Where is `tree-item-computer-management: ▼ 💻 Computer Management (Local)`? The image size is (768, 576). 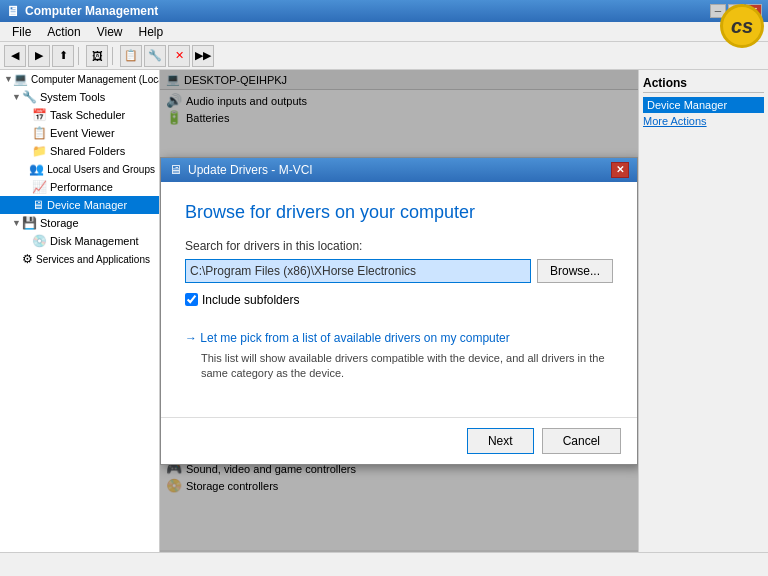
tree-item-computer-management: ▼ 💻 Computer Management (Local) is located at coordinates (80, 79).